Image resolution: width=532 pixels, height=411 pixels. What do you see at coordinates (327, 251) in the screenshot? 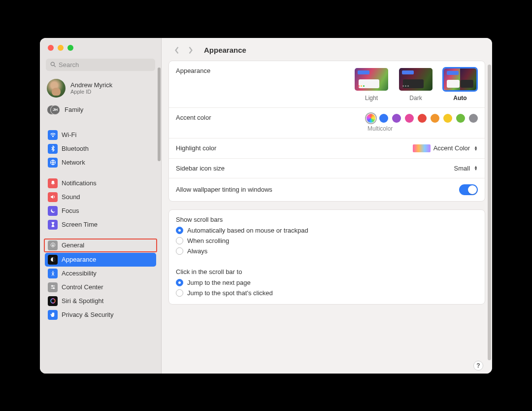
I see `scroll-option-always: Always` at bounding box center [327, 251].